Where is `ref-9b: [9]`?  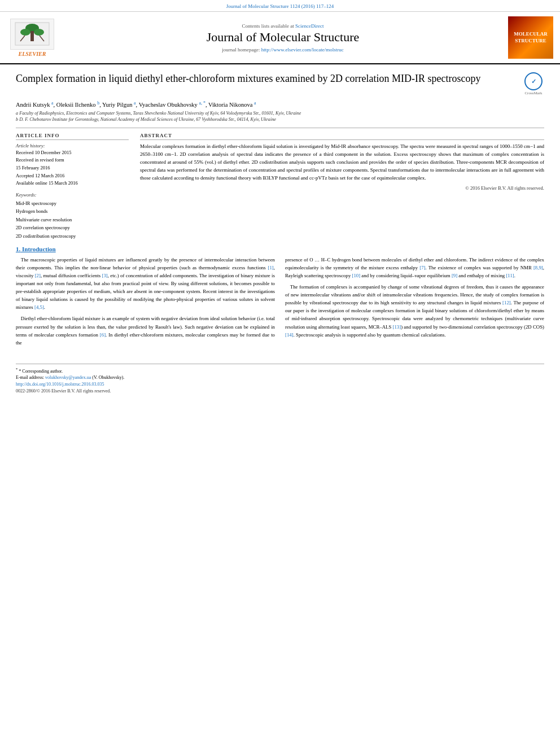 ref-9b: [9] is located at coordinates (454, 276).